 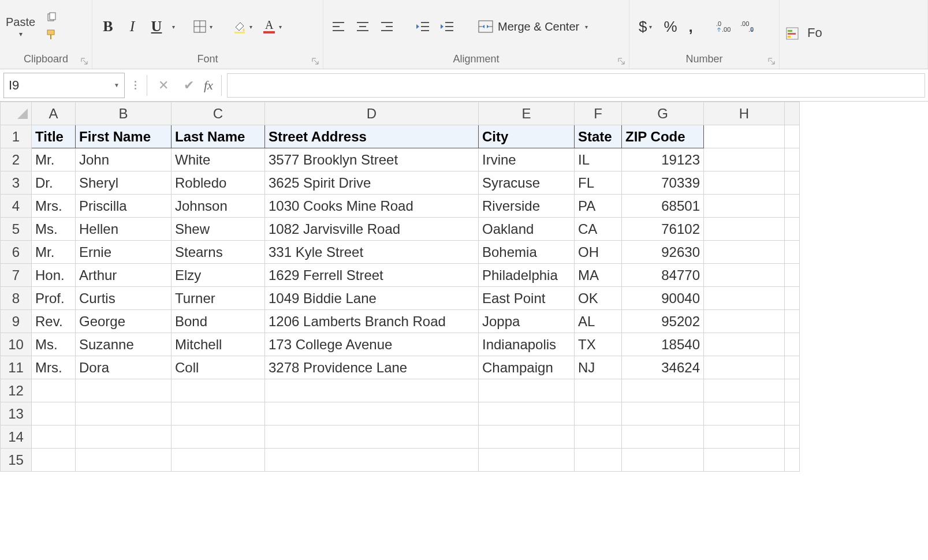 What do you see at coordinates (663, 183) in the screenshot?
I see `cell: 70339` at bounding box center [663, 183].